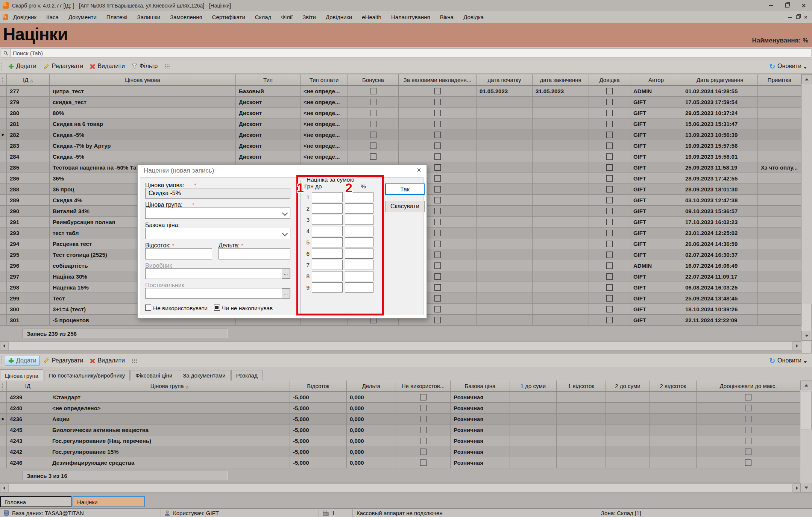 This screenshot has width=812, height=517. I want to click on column-header-base-price: Базова ціна, so click(480, 386).